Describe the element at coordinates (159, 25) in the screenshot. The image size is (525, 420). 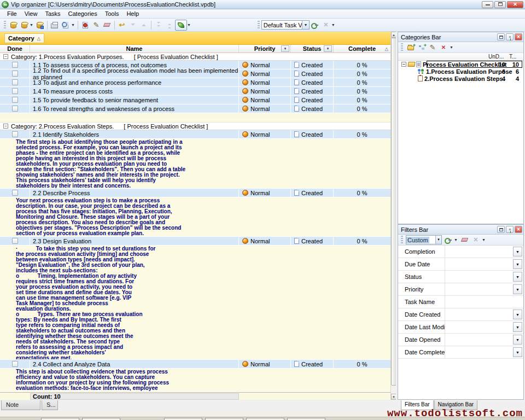
I see `move-bottom-button` at that location.